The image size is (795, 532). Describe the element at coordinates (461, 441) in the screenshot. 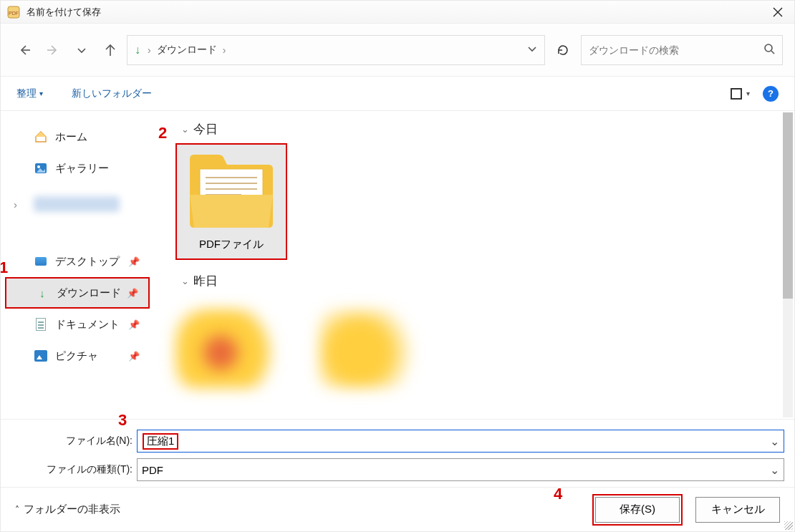

I see `filename-input: 圧縮1 ⌄` at that location.